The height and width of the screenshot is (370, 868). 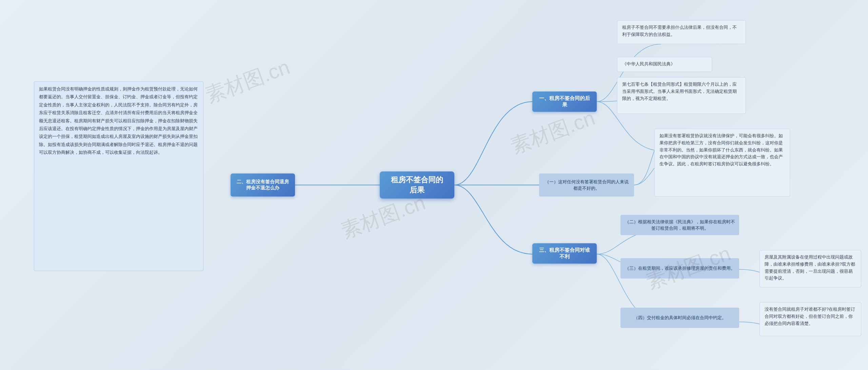 What do you see at coordinates (565, 102) in the screenshot?
I see `l1-label-right-top: 一、租房不签合同的后果` at bounding box center [565, 102].